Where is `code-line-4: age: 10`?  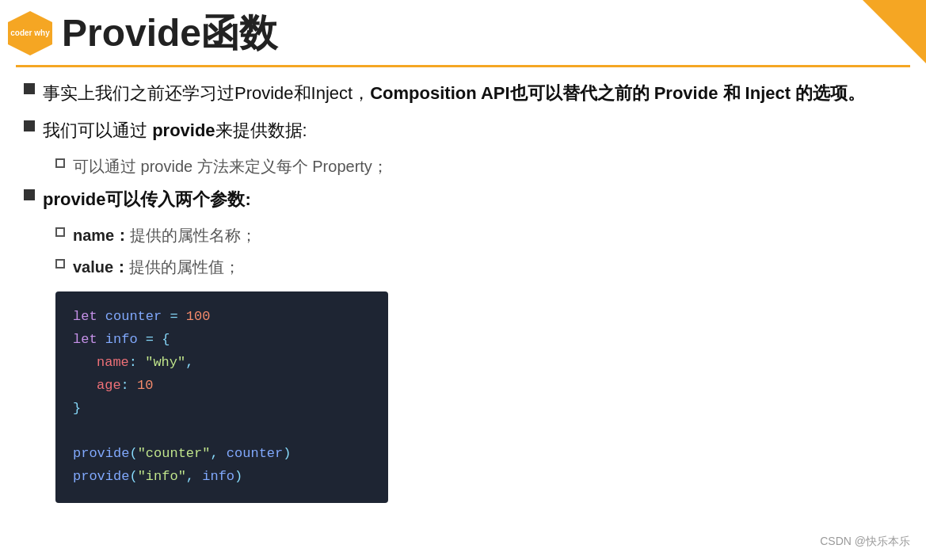 code-line-4: age: 10 is located at coordinates (222, 387).